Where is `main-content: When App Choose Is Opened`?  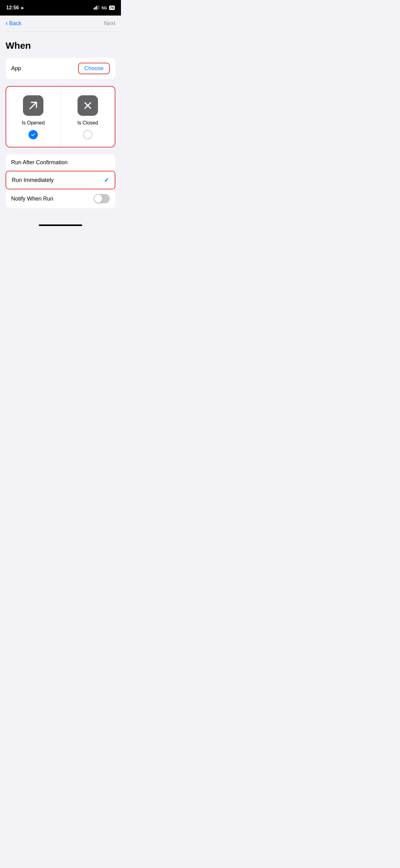 main-content: When App Choose Is Opened is located at coordinates (61, 126).